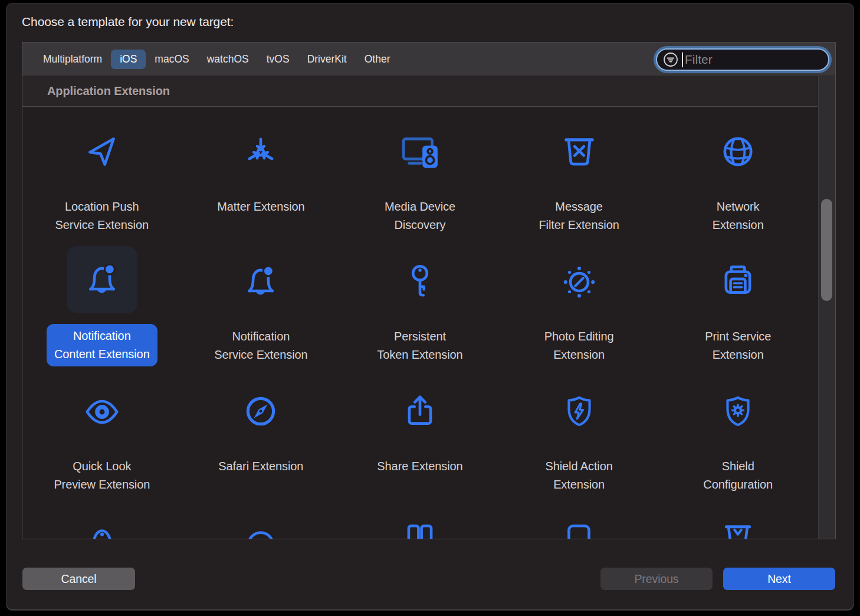  I want to click on bucket-x-icon, so click(579, 152).